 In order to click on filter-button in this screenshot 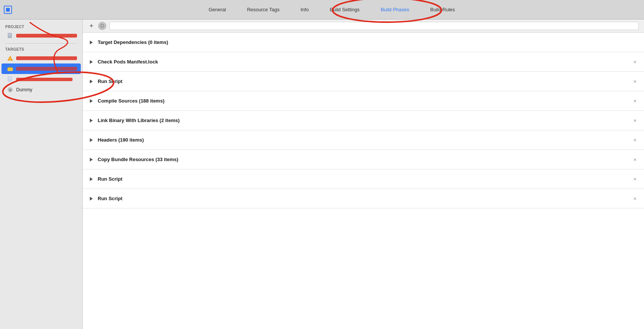, I will do `click(102, 26)`.